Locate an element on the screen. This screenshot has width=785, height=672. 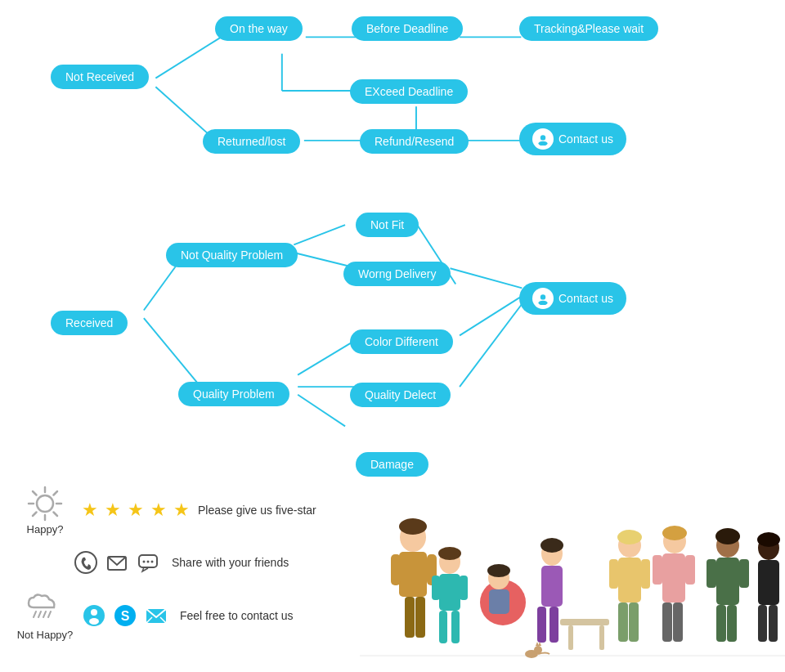
wrong-delivery-label: Worng Delivery is located at coordinates (397, 274).